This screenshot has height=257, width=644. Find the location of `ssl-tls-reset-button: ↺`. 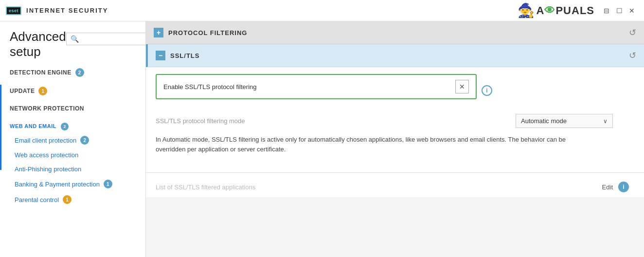

ssl-tls-reset-button: ↺ is located at coordinates (632, 55).